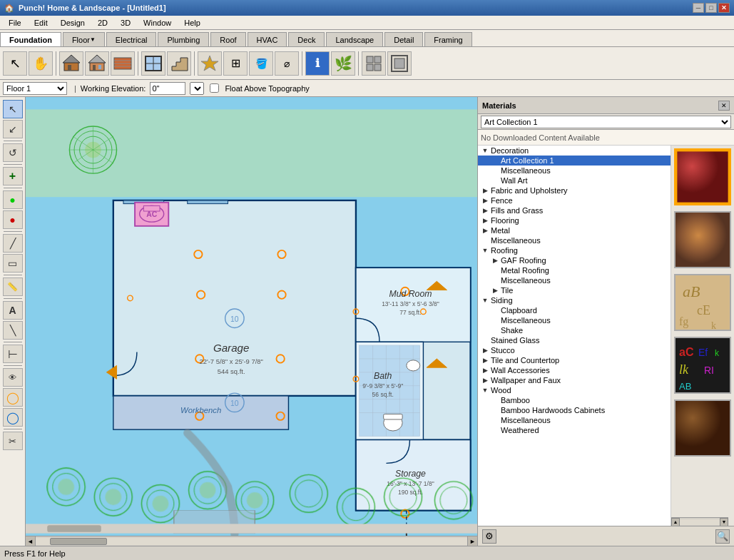 This screenshot has height=560, width=734. I want to click on toolbar-hand: ✋, so click(41, 63).